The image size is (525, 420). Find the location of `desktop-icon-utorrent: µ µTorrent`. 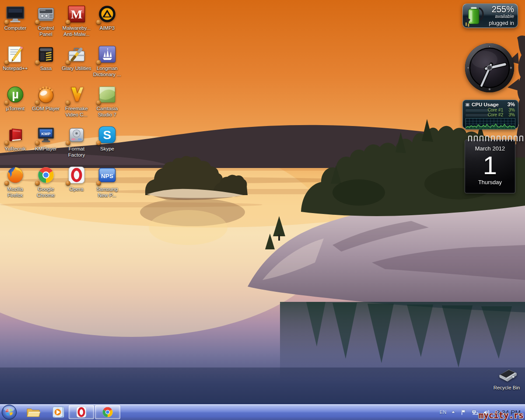

desktop-icon-utorrent: µ µTorrent is located at coordinates (15, 102).